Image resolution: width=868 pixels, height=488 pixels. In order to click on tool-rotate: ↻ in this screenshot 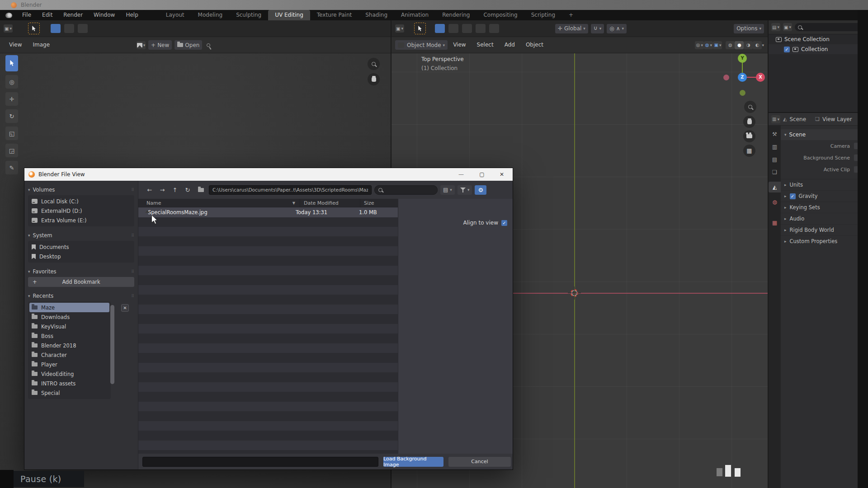, I will do `click(12, 116)`.